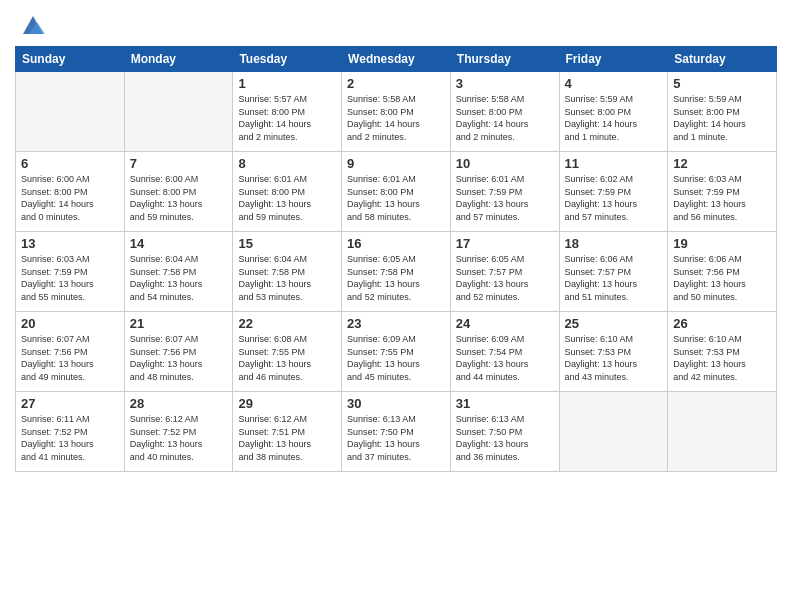 The image size is (792, 612). I want to click on week-row-2: 6Sunrise: 6:00 AM Sunset: 8:00 PM Daylig…, so click(396, 192).